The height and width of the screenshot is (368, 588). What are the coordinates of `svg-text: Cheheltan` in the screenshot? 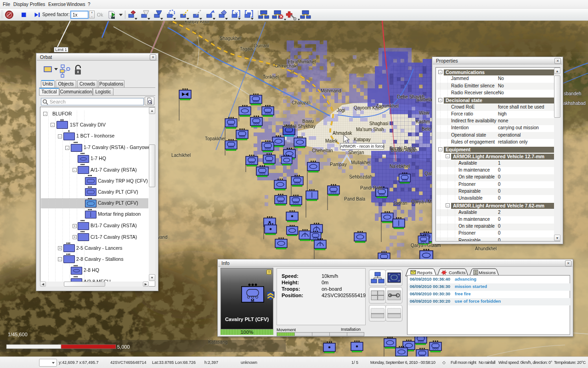 It's located at (322, 151).